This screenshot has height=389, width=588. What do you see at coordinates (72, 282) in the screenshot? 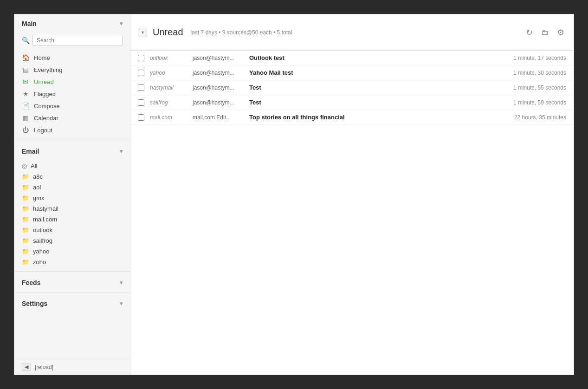
I see `feeds-section-header: Feeds ▾` at bounding box center [72, 282].